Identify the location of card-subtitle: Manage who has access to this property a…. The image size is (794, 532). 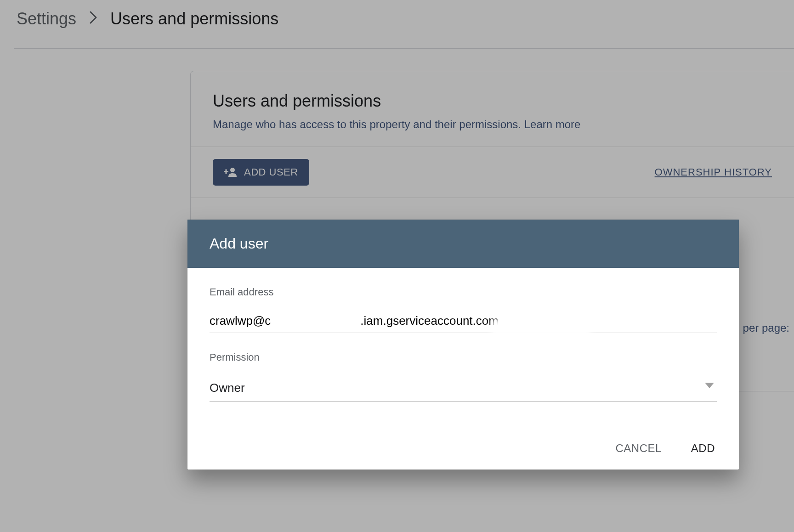
(493, 125).